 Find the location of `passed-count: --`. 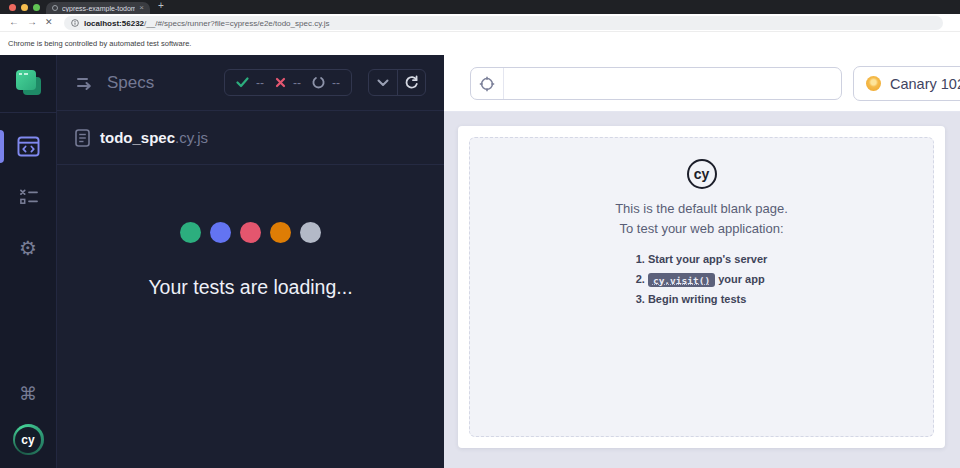

passed-count: -- is located at coordinates (260, 83).